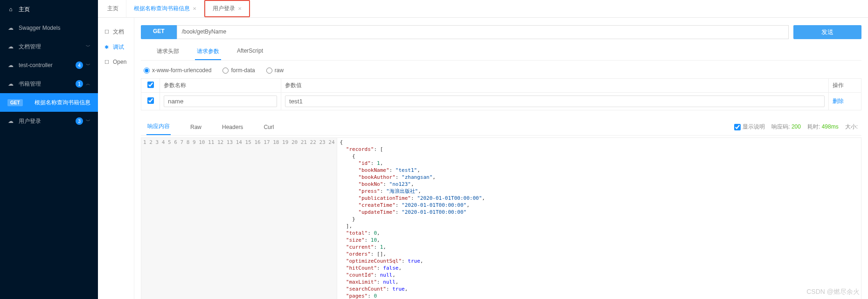 Image resolution: width=868 pixels, height=299 pixels. I want to click on watermark: CSDN @燃尽余火, so click(833, 292).